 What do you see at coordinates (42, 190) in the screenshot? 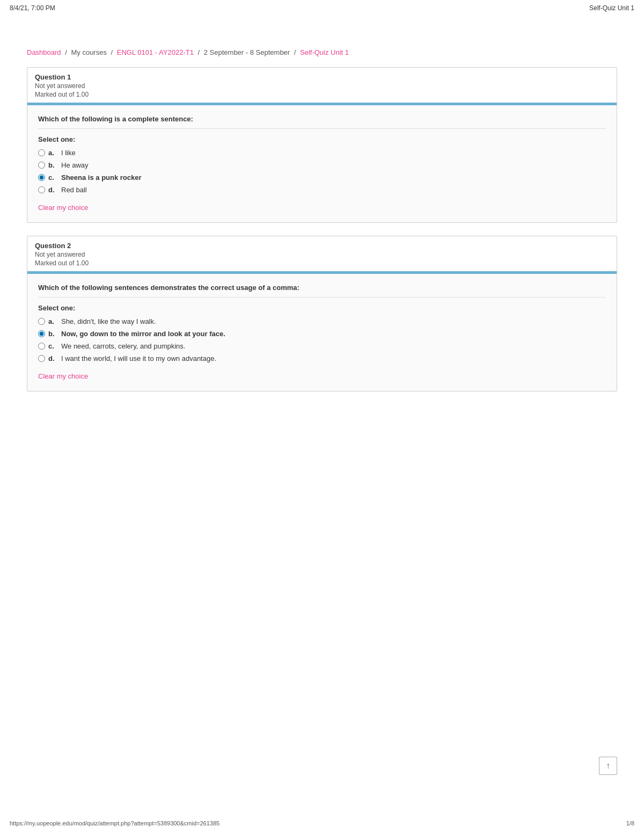
I see `q1-radio-d` at bounding box center [42, 190].